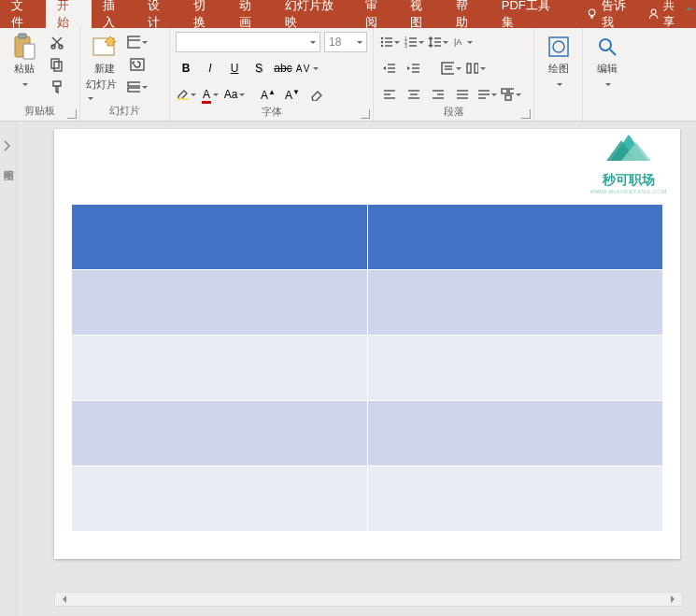  I want to click on copy-button, so click(57, 64).